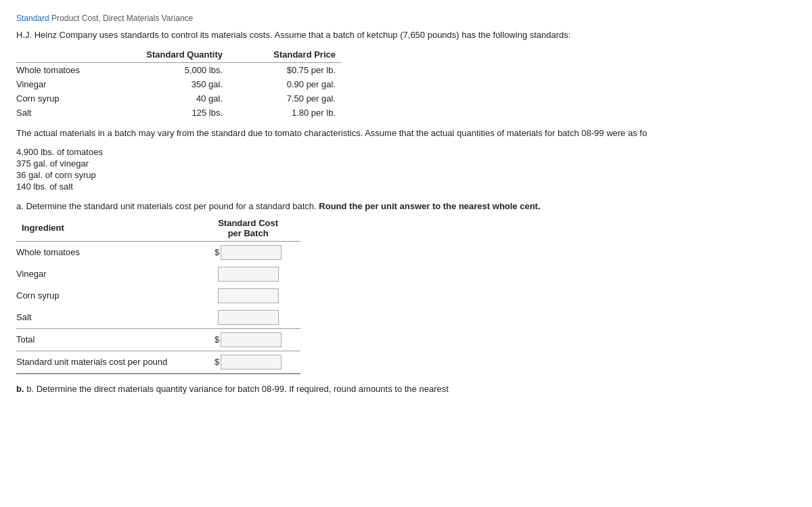 The height and width of the screenshot is (507, 812). I want to click on answer-col1-header: Ingredient, so click(106, 229).